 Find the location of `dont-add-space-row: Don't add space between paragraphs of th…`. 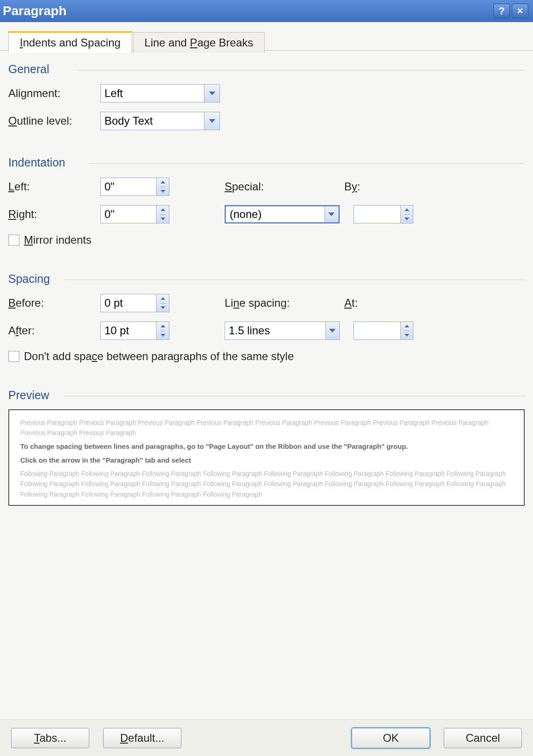

dont-add-space-row: Don't add space between paragraphs of th… is located at coordinates (266, 356).